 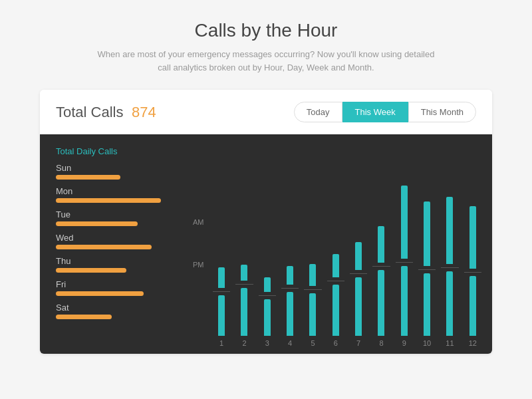 What do you see at coordinates (313, 245) in the screenshot?
I see `hour-col: 5` at bounding box center [313, 245].